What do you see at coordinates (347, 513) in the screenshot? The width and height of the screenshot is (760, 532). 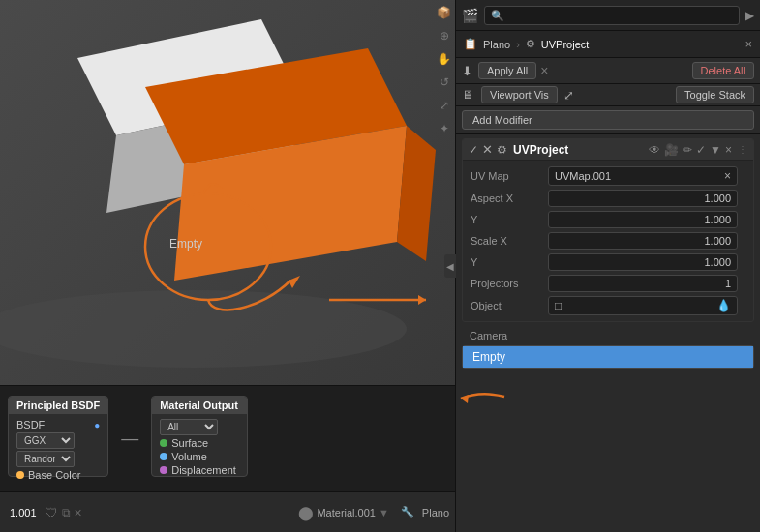 I see `material-name-vp: Material.001` at bounding box center [347, 513].